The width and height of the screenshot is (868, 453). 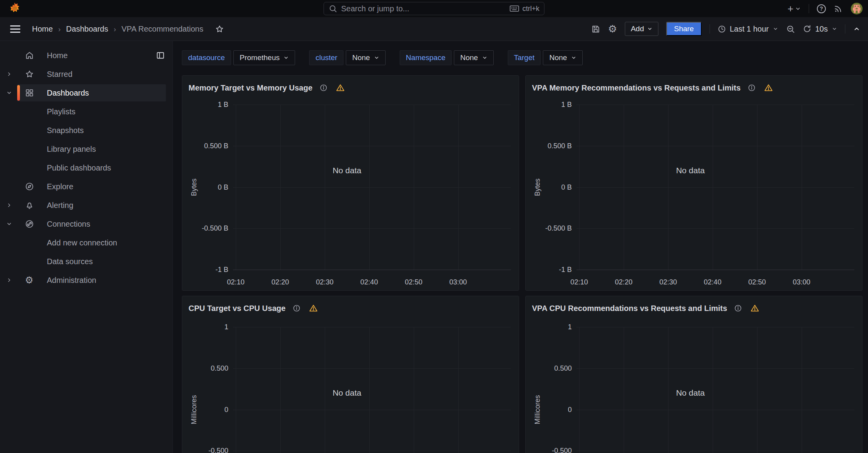 I want to click on gear-icon: ⚙, so click(x=613, y=29).